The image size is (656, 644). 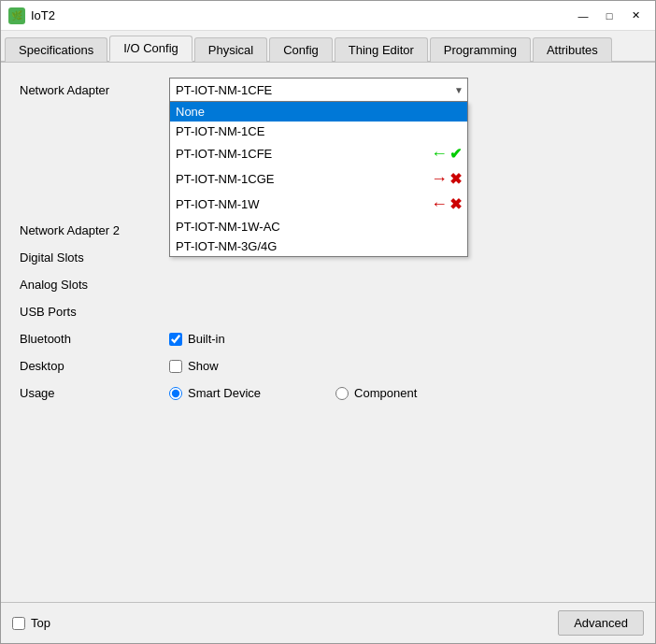 I want to click on bluetooth-checkbox-label: Built-in, so click(x=207, y=338).